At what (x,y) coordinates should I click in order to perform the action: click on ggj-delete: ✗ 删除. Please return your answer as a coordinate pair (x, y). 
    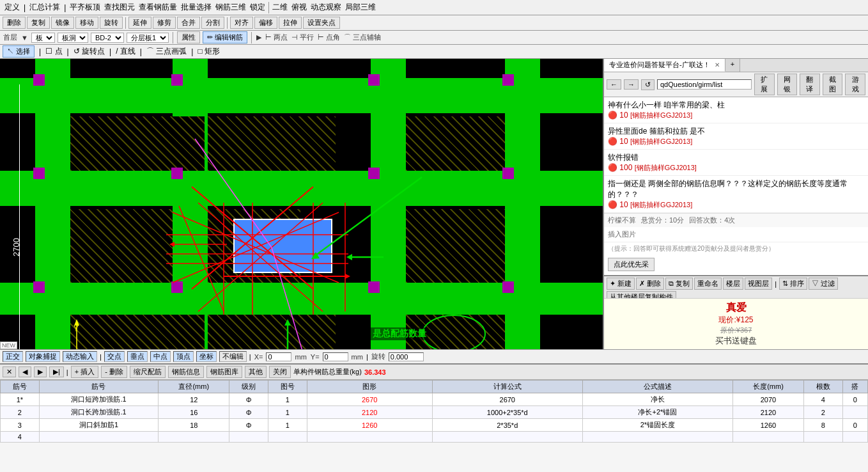
    Looking at the image, I should click on (650, 284).